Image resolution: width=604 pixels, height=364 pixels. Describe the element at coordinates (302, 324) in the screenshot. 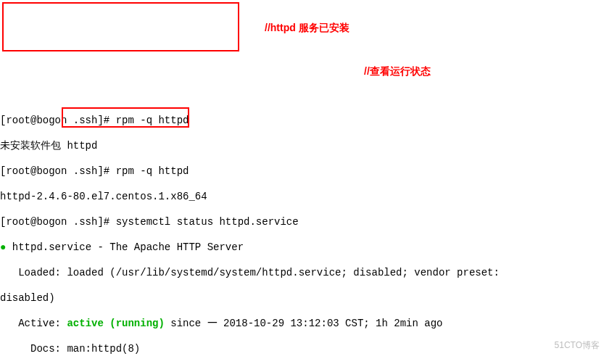

I see `active-line: Active: active (running) since 一 2018-10…` at that location.